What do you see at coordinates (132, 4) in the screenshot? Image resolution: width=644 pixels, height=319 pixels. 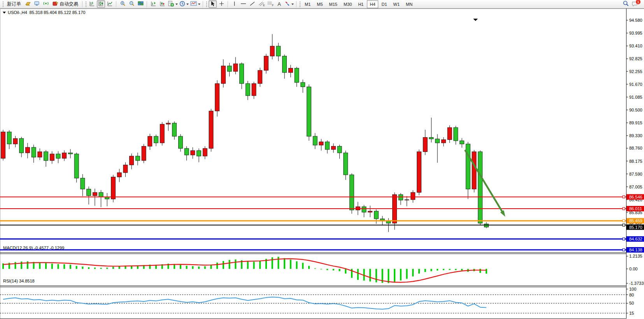 I see `zoom-out-button` at bounding box center [132, 4].